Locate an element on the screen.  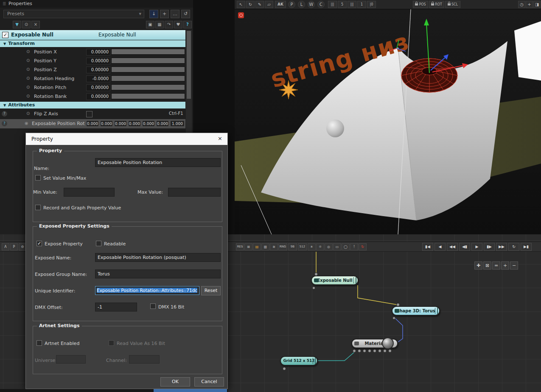
layers-icon: ▤ is located at coordinates (257, 247).